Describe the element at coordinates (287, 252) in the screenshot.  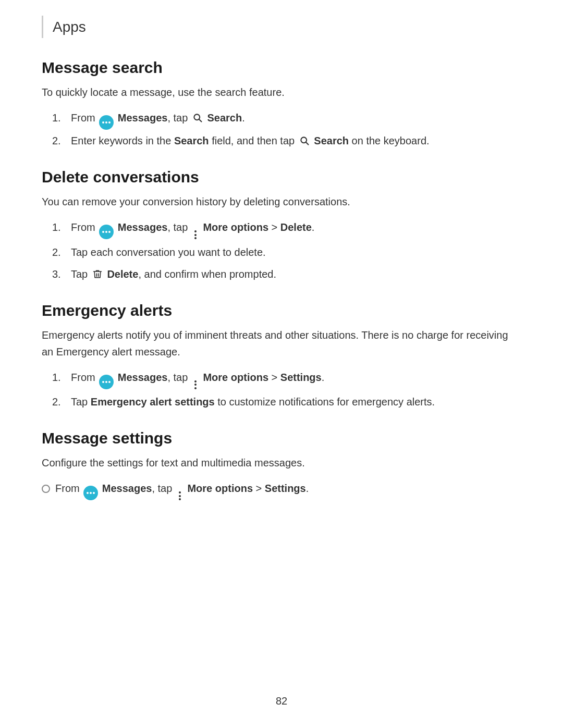
I see `step-item: 2. Tap each conversation you want to del…` at that location.